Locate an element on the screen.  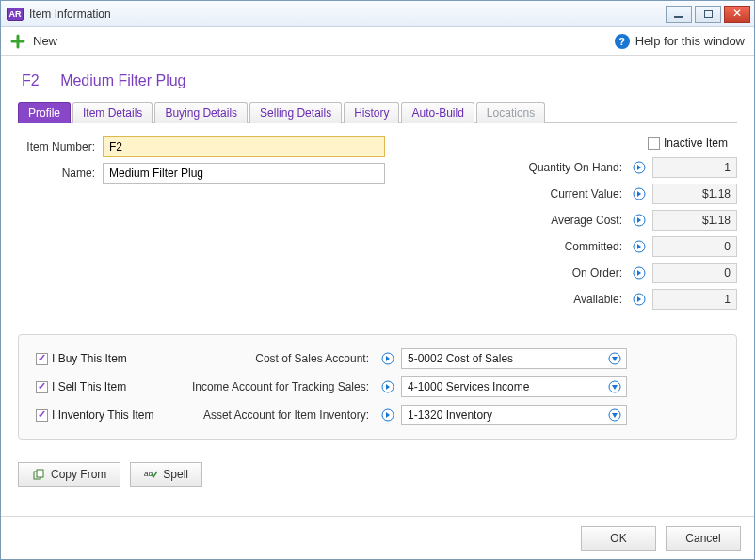
stat-value-qoh: 1 is located at coordinates (695, 168).